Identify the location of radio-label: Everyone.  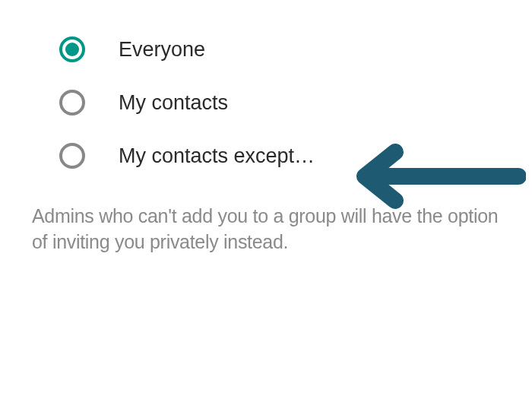
(162, 50).